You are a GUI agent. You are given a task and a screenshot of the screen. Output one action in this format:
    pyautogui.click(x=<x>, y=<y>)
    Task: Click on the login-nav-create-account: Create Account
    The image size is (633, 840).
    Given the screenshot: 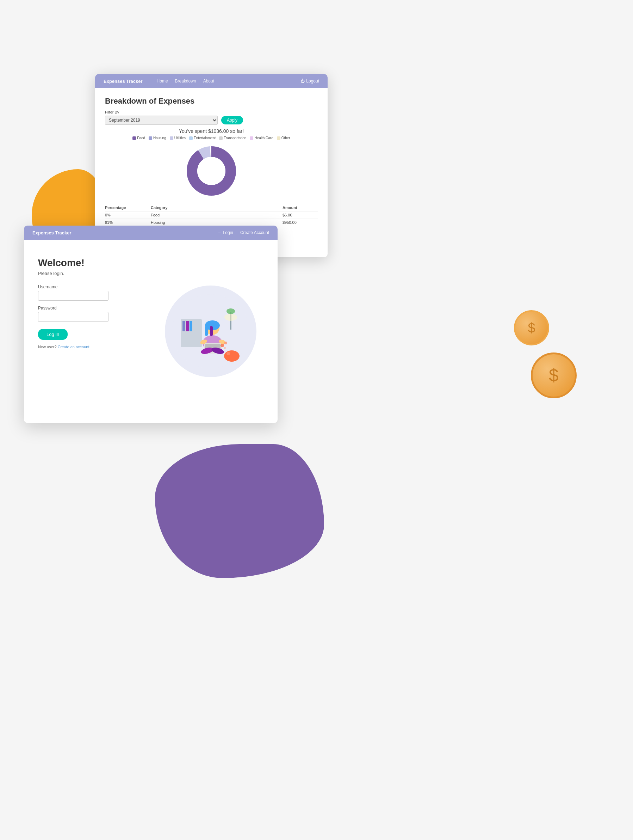 What is the action you would take?
    pyautogui.click(x=255, y=232)
    